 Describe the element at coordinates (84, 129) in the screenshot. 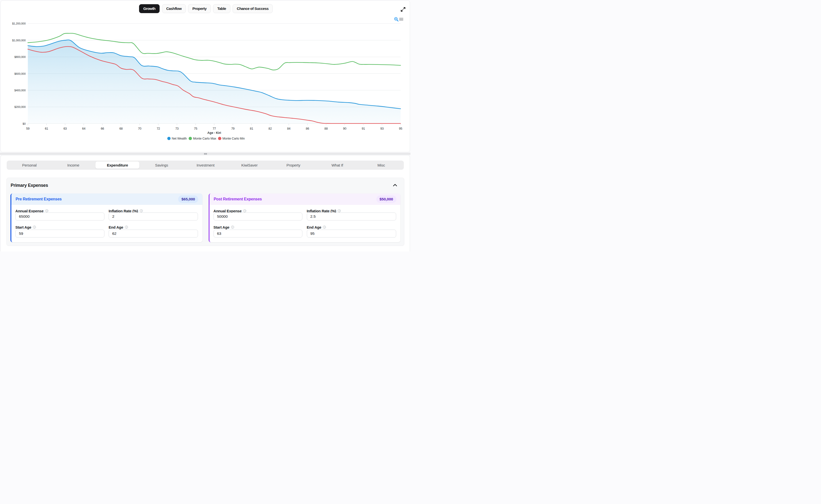

I see `svg-text: 64` at that location.